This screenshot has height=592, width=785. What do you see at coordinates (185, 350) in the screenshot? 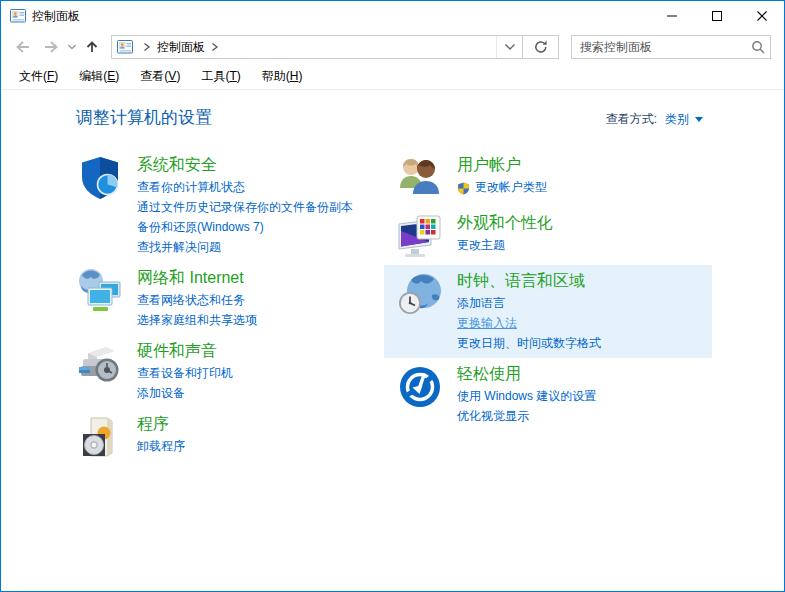
I see `category-title-link: 硬件和声音` at bounding box center [185, 350].